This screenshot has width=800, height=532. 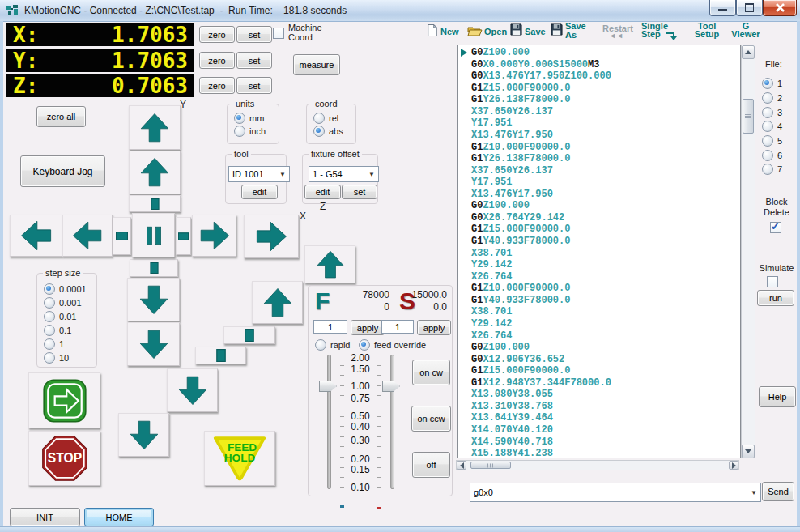 What do you see at coordinates (53, 344) in the screenshot?
I see `step-size-option-1: 1` at bounding box center [53, 344].